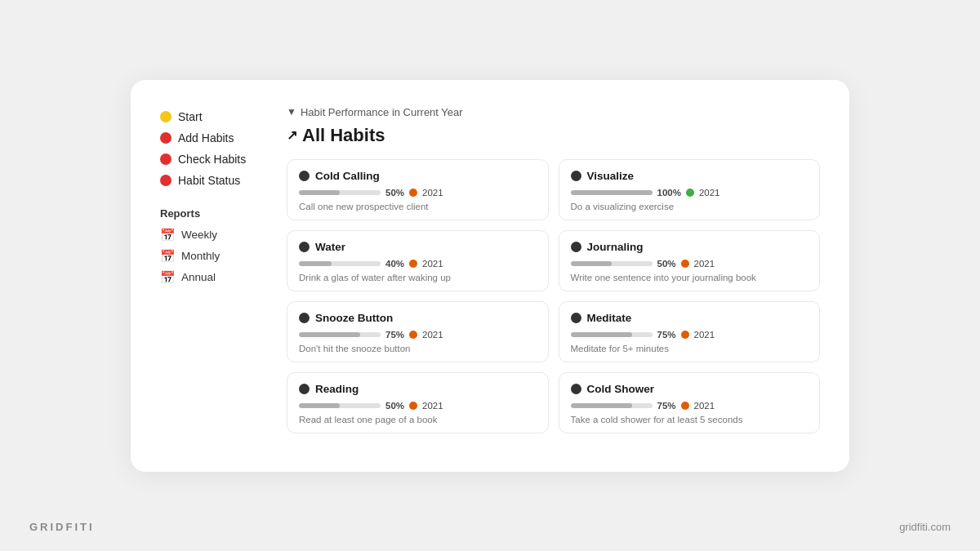  Describe the element at coordinates (418, 331) in the screenshot. I see `habit-card-snooze-button: Snooze Button 75% 2021 Don't hit the sno…` at that location.